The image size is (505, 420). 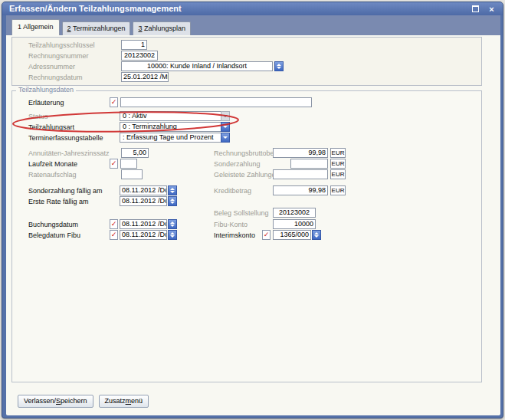 I want to click on rechnungsdatum-label: Rechnungsdatum, so click(x=55, y=78).